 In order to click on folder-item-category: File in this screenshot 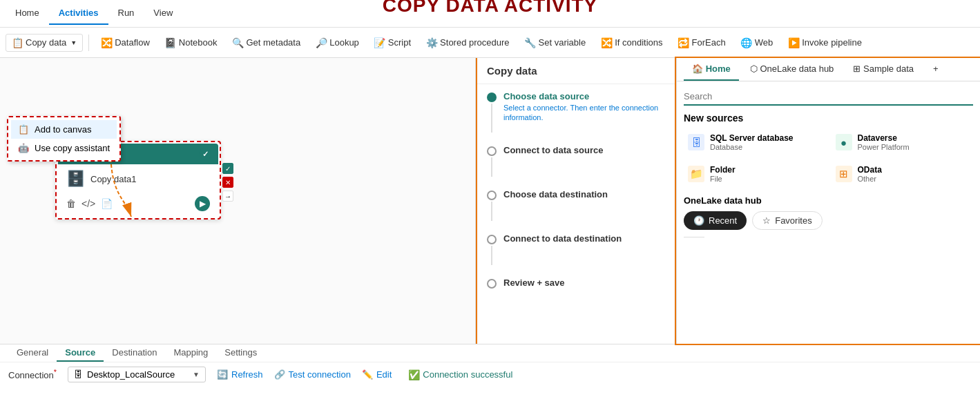, I will do `click(722, 179)`.